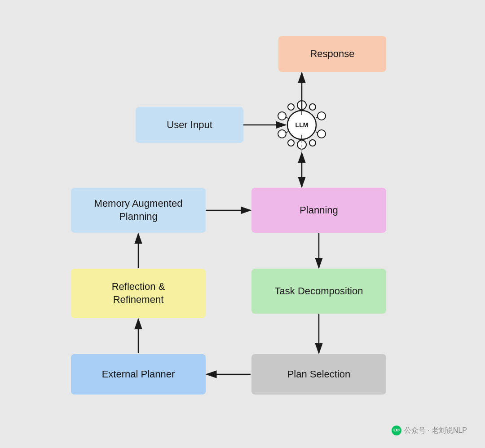  What do you see at coordinates (190, 125) in the screenshot?
I see `user-input-box: User Input` at bounding box center [190, 125].